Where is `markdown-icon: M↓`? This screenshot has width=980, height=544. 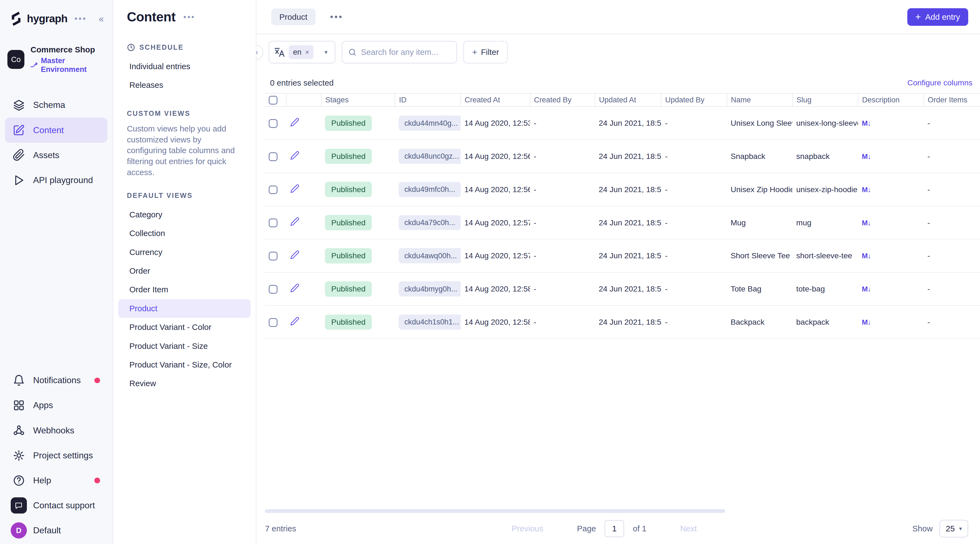
markdown-icon: M↓ is located at coordinates (866, 190).